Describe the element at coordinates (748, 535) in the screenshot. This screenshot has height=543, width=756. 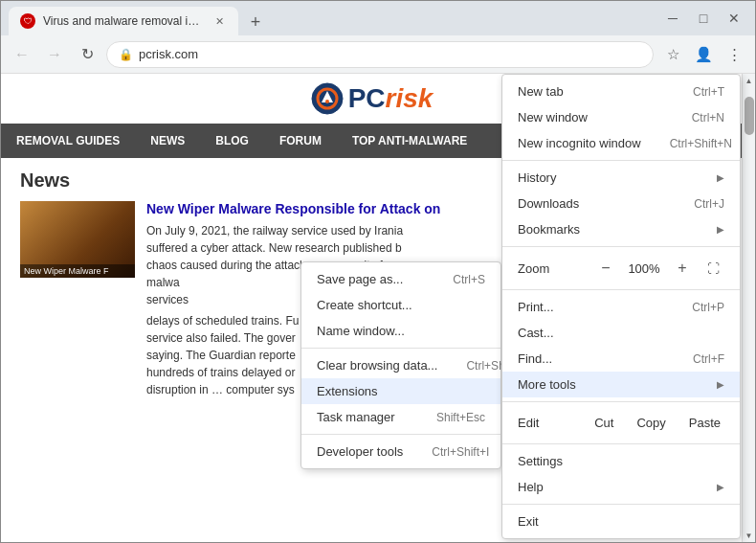
I see `scroll-down-button: ▼` at that location.